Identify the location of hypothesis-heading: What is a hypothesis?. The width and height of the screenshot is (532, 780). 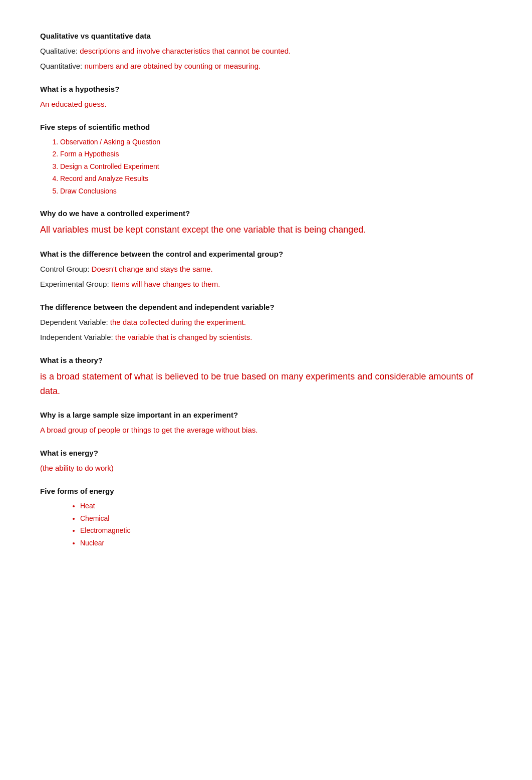
(266, 89).